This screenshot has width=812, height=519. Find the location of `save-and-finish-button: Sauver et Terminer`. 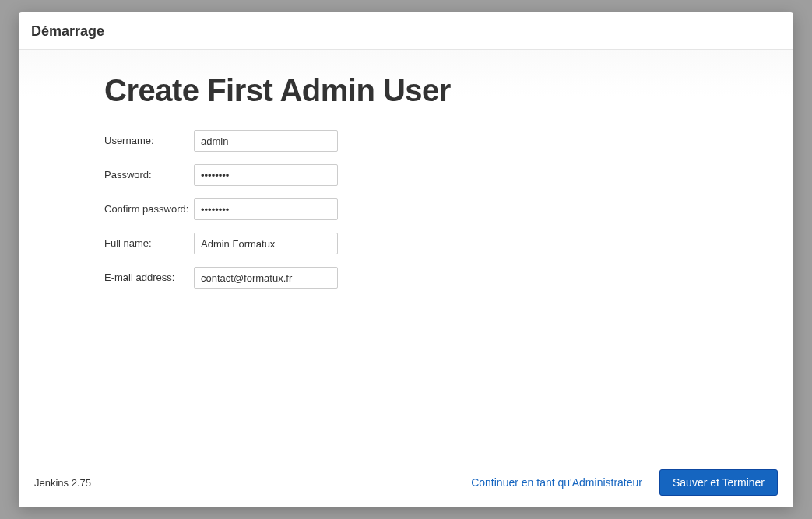

save-and-finish-button: Sauver et Terminer is located at coordinates (719, 482).